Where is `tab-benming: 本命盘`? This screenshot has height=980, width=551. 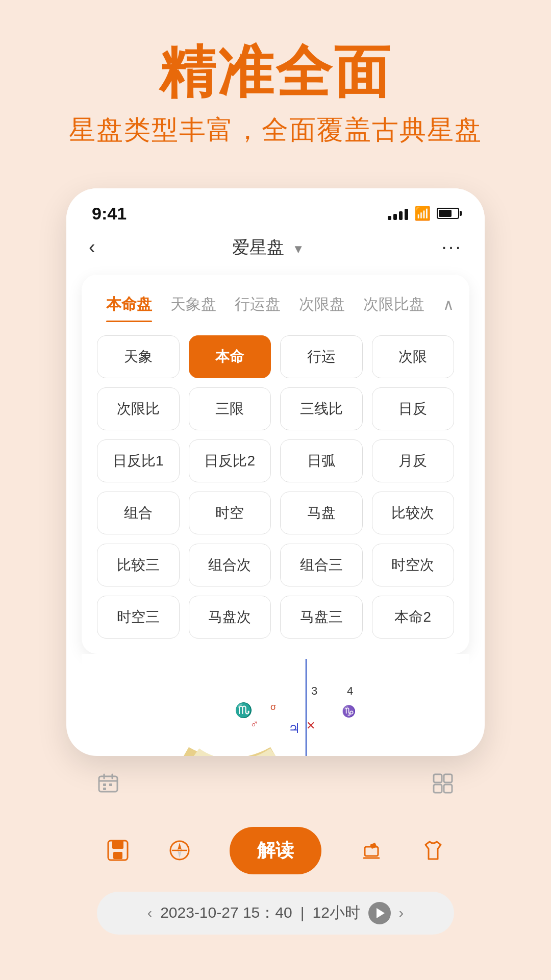
tab-benming: 本命盘 is located at coordinates (129, 304).